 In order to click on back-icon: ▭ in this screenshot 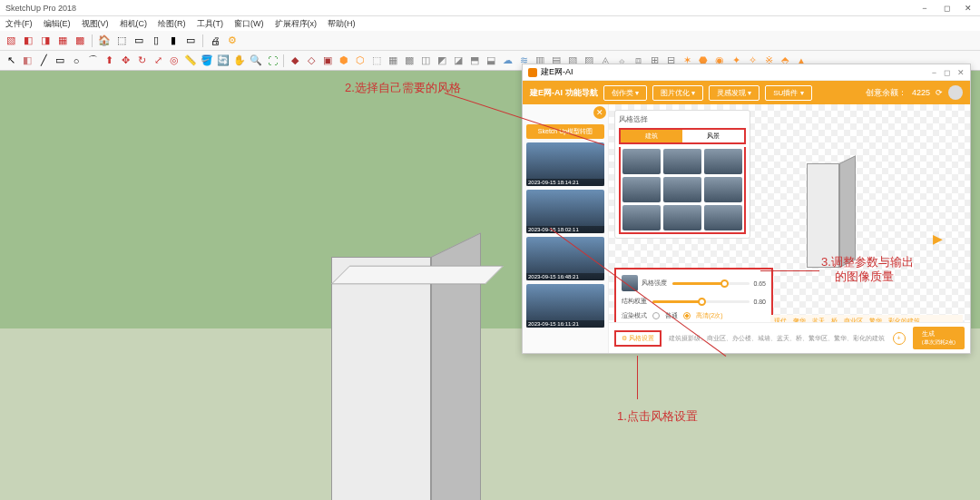, I will do `click(191, 41)`.